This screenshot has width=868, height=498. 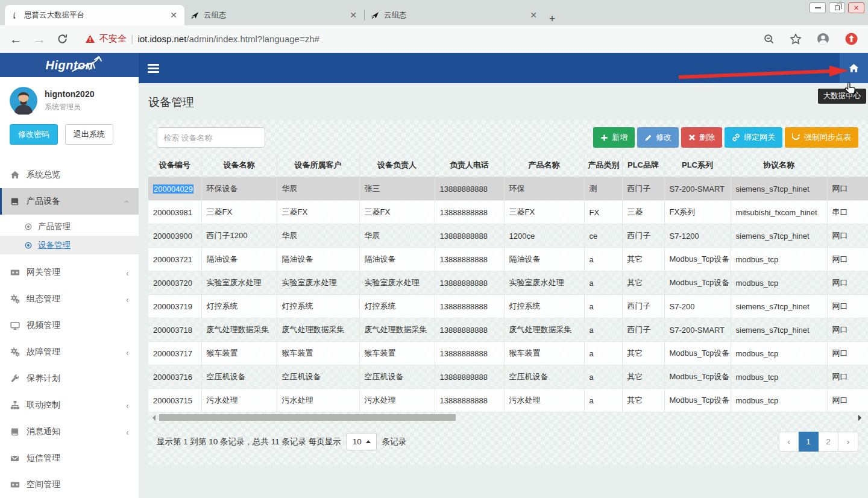 What do you see at coordinates (162, 39) in the screenshot?
I see `url-host: iot.idosp.net` at bounding box center [162, 39].